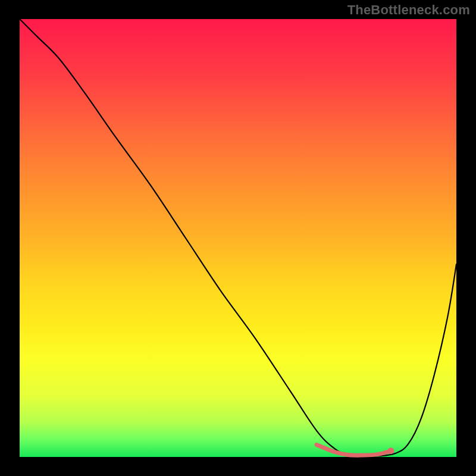  Describe the element at coordinates (409, 10) in the screenshot. I see `attribution-text: TheBottleneck.com` at that location.